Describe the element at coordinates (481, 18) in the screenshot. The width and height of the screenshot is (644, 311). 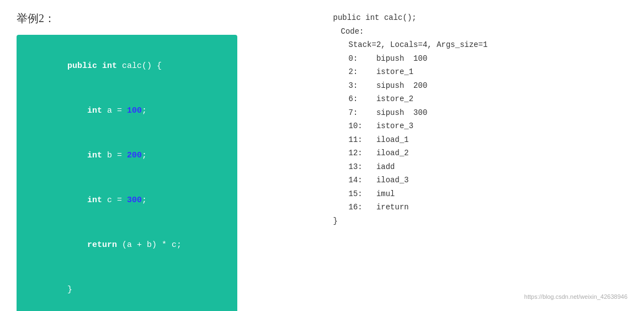
I see `output-header: public int calc();` at that location.